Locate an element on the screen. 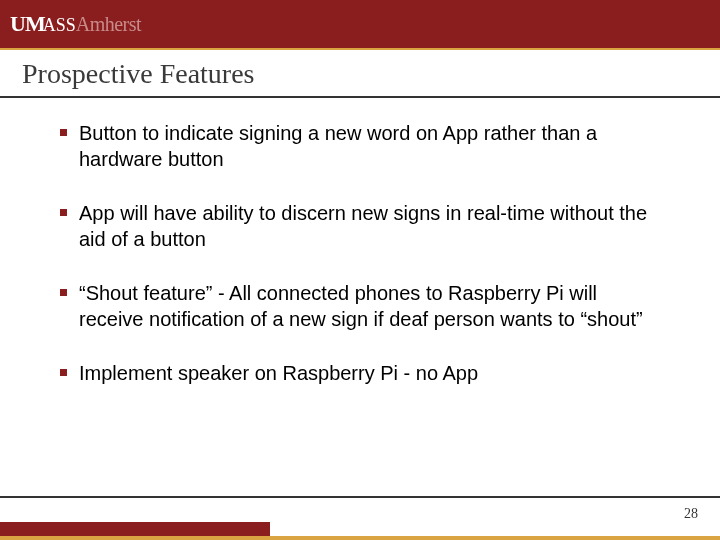 The height and width of the screenshot is (540, 720). bullet-text: App will have ability to discern new sig… is located at coordinates (370, 226).